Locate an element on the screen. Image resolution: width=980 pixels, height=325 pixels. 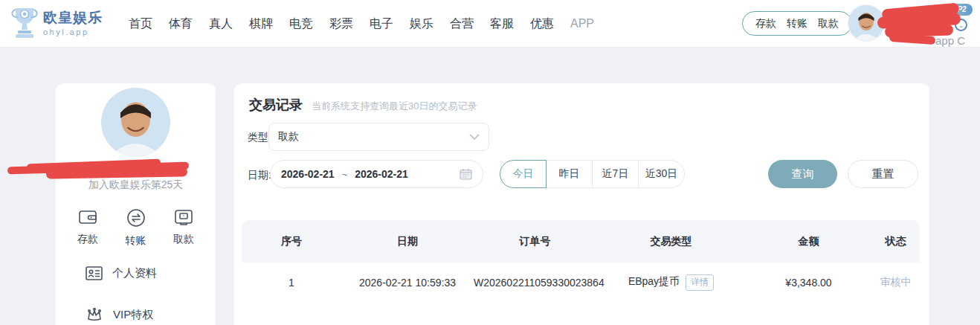
sidebar-item-label: 个人资料 is located at coordinates (135, 274).